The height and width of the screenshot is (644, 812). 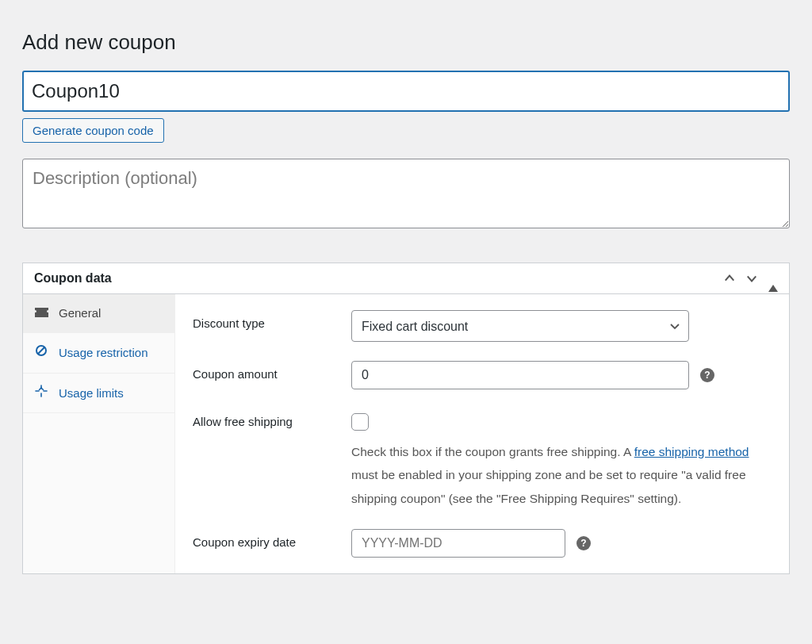 What do you see at coordinates (99, 434) in the screenshot?
I see `coupon-data-tabs: General Usage restriction Usage limits` at bounding box center [99, 434].